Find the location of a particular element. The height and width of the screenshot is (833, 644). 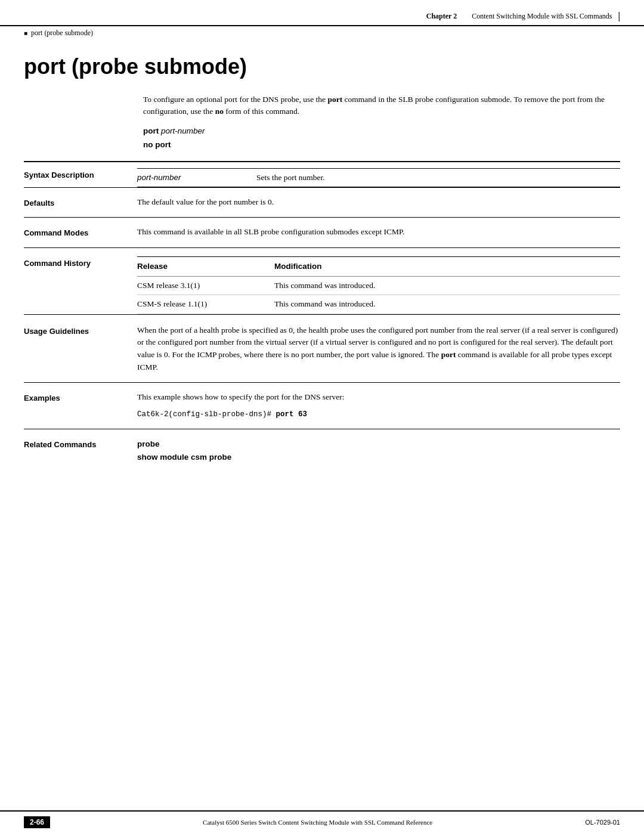

syntax-param: port-number is located at coordinates (197, 178).